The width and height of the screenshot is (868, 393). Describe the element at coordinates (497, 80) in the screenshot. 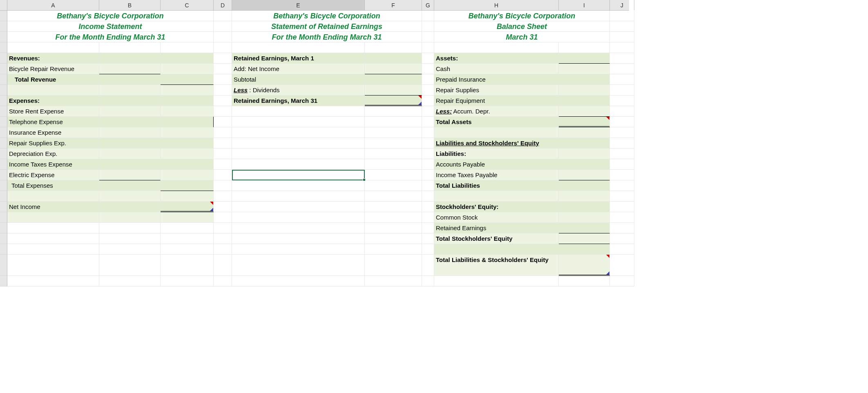

I see `prepaid-insurance: Prepaid Insurance` at that location.